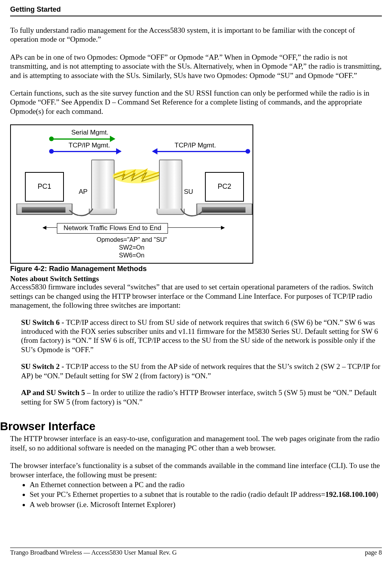 The width and height of the screenshot is (392, 562). What do you see at coordinates (206, 485) in the screenshot?
I see `requirement-item: An Ethernet connection between a PC and …` at bounding box center [206, 485].